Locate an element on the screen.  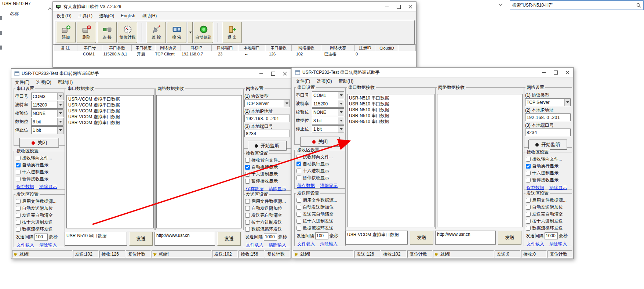
clear-input-link: 清除输入 is located at coordinates (48, 245).